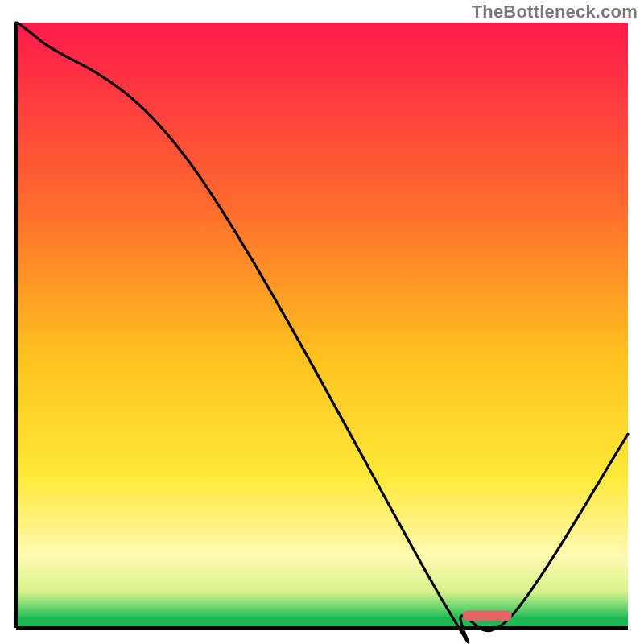 The width and height of the screenshot is (644, 644). What do you see at coordinates (488, 615) in the screenshot?
I see `optimal-marker` at bounding box center [488, 615].